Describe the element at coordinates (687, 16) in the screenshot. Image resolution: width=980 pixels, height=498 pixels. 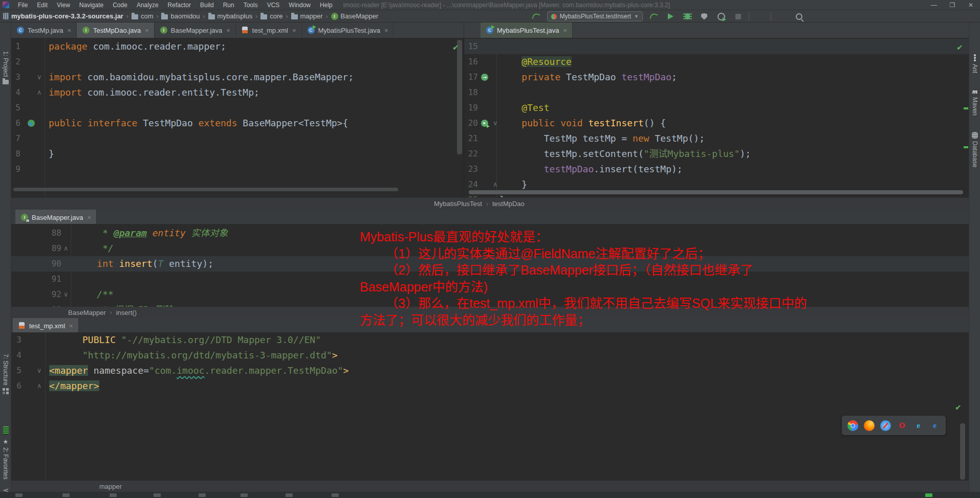
I see `debug-icon` at that location.